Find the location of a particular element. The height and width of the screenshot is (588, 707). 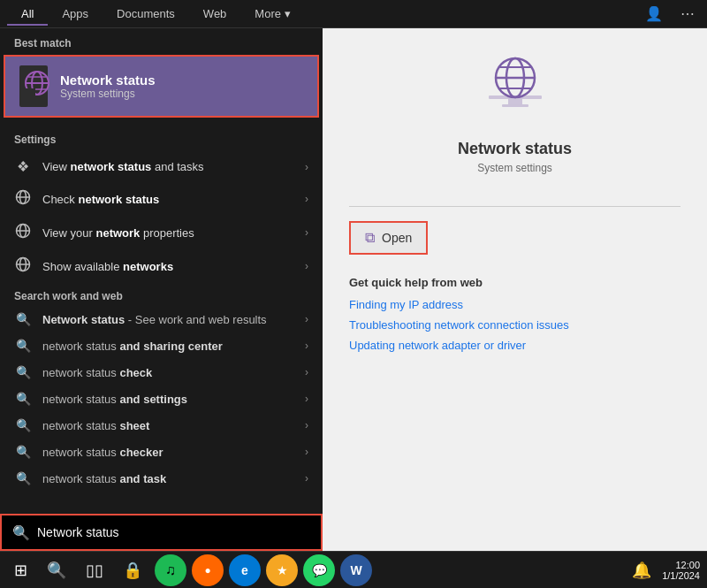

top-navigation: All Apps Documents Web More ▾ 👤 ⋯ is located at coordinates (354, 14).